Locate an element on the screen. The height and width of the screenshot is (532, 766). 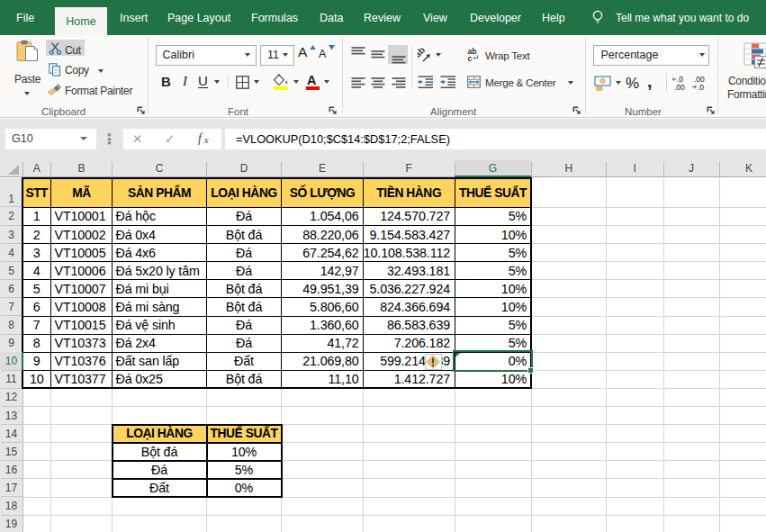
svg-text: ab is located at coordinates (422, 53).